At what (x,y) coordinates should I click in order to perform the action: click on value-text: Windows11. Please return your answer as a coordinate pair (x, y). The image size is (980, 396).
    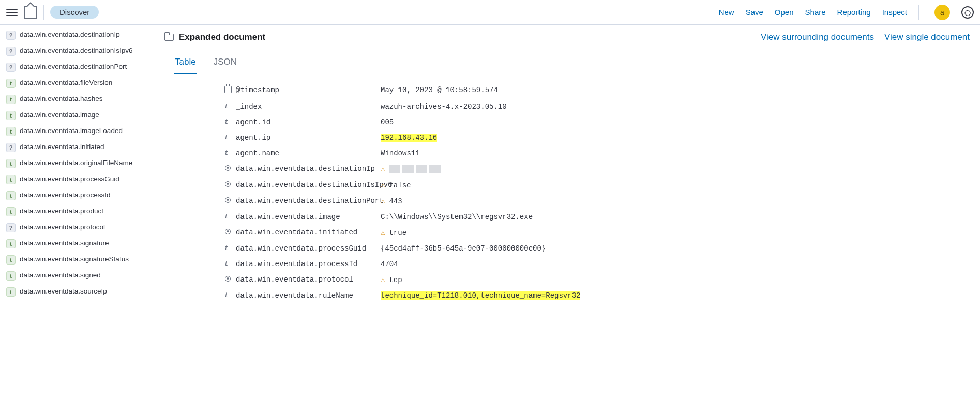
    Looking at the image, I should click on (400, 153).